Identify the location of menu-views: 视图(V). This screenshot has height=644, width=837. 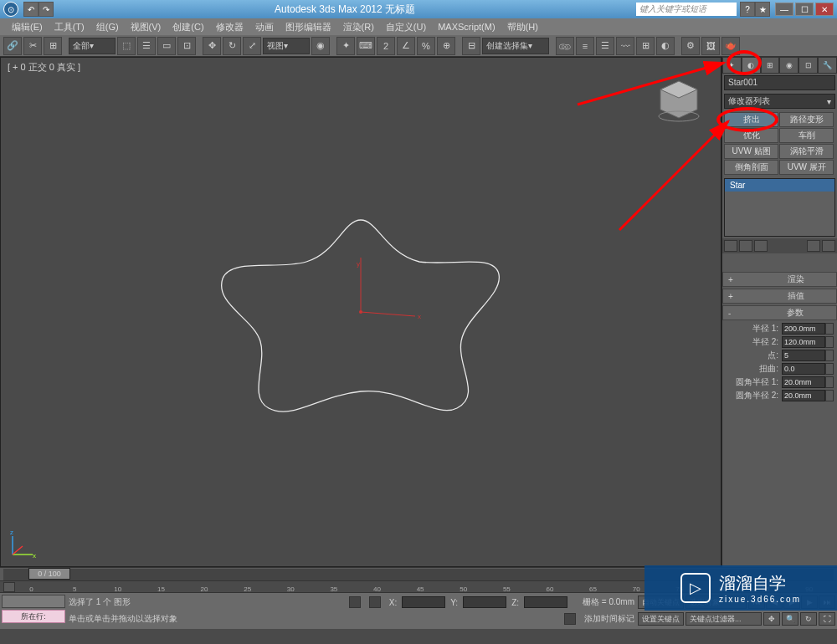
(146, 27).